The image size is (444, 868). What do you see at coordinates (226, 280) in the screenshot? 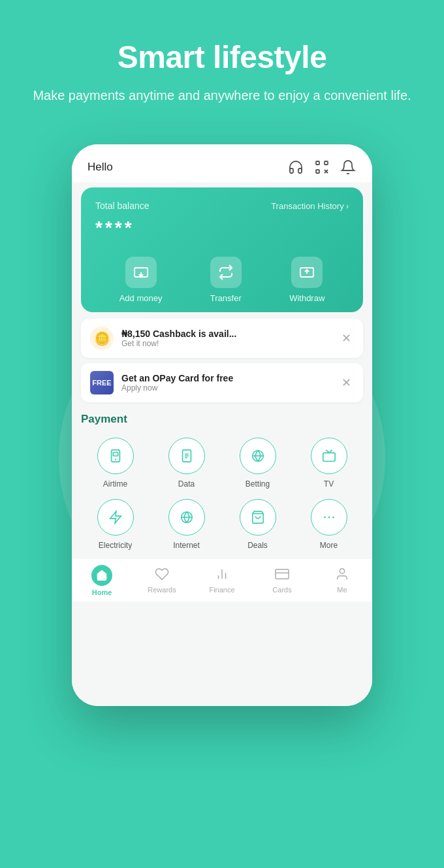
I see `transfer-button: Transfer` at bounding box center [226, 280].